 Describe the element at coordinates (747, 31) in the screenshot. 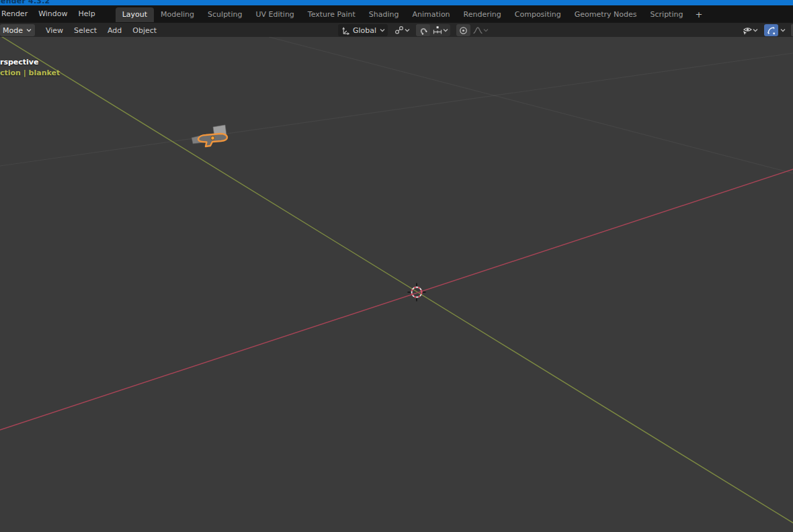

I see `object-type-visibility-eye-icon` at that location.